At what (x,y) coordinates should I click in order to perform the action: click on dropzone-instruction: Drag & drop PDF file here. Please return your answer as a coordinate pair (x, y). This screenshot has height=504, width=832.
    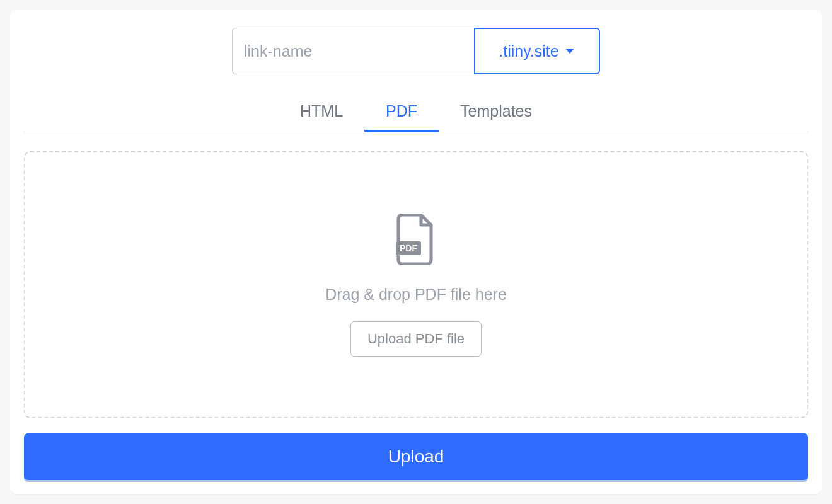
    Looking at the image, I should click on (416, 295).